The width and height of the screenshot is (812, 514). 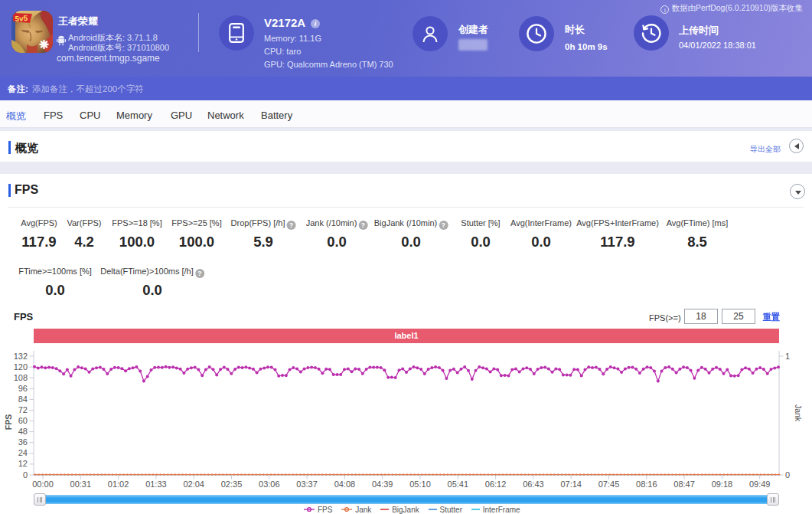 What do you see at coordinates (533, 484) in the screenshot?
I see `svg-text: 06:43` at bounding box center [533, 484].